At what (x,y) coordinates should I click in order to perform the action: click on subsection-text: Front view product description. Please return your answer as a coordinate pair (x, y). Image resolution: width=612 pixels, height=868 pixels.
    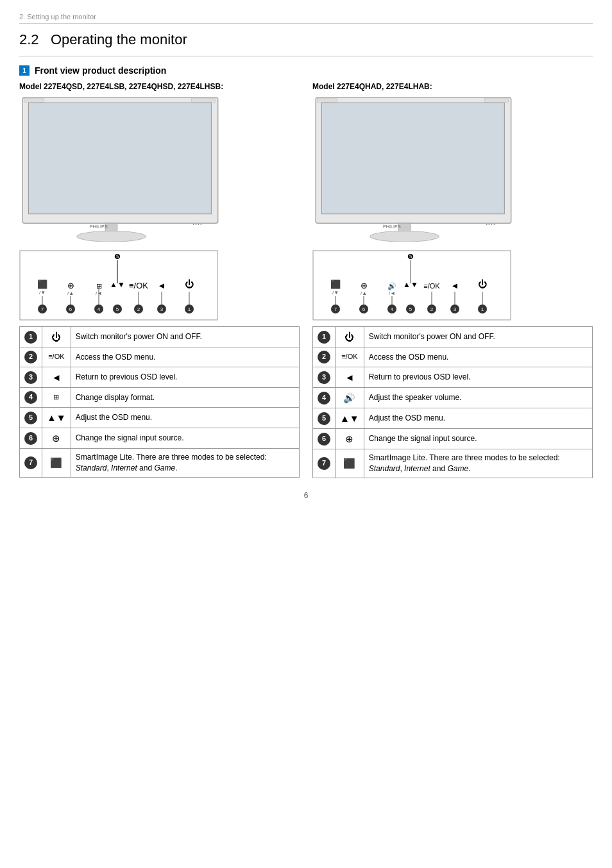
    Looking at the image, I should click on (100, 71).